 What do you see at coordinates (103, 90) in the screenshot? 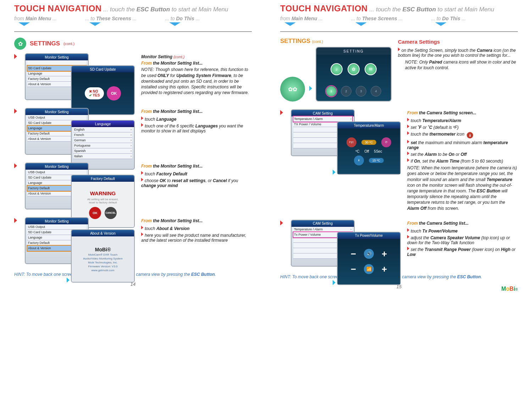
I see `screenshot-sd-card-update: SD Card Update ✖ NO✔ YES OK` at bounding box center [103, 90].